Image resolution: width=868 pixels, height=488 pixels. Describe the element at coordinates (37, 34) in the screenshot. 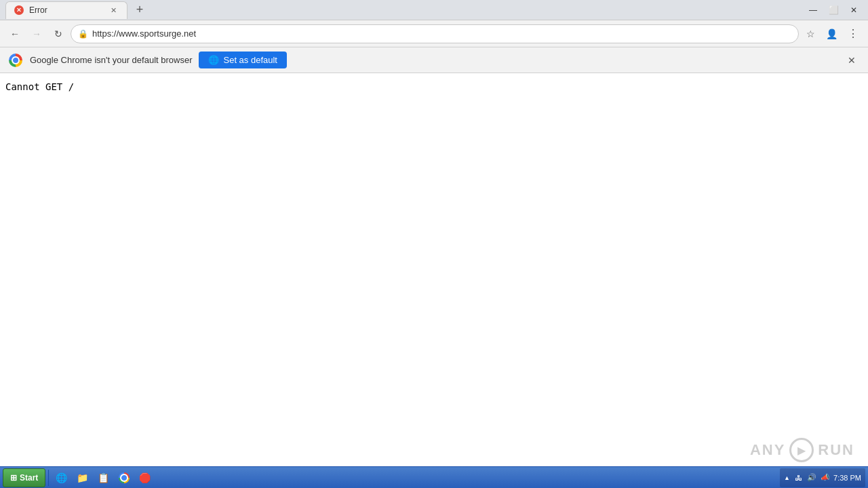

I see `forward-button: →` at that location.